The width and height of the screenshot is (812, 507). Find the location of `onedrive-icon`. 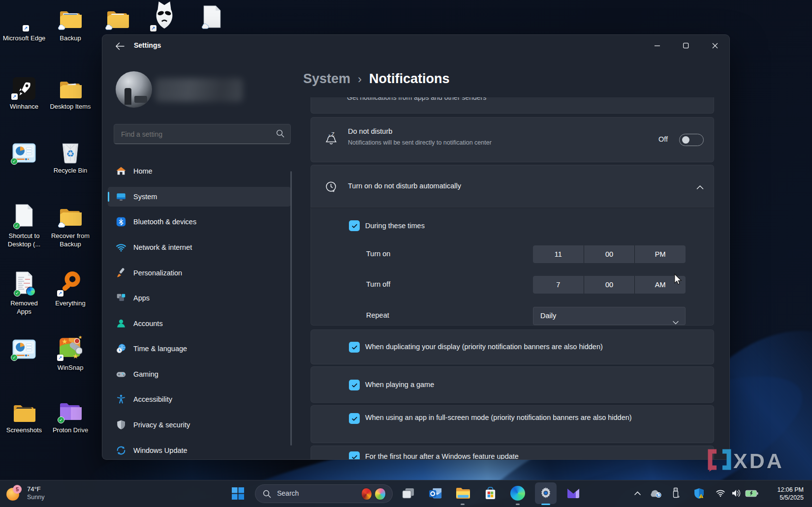

onedrive-icon is located at coordinates (656, 493).